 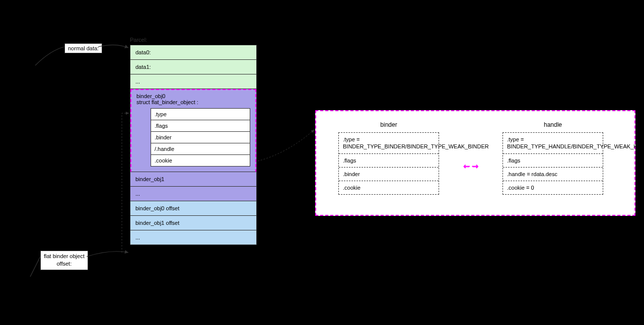 What do you see at coordinates (389, 188) in the screenshot?
I see `binder-cookie: .cookie` at bounding box center [389, 188].